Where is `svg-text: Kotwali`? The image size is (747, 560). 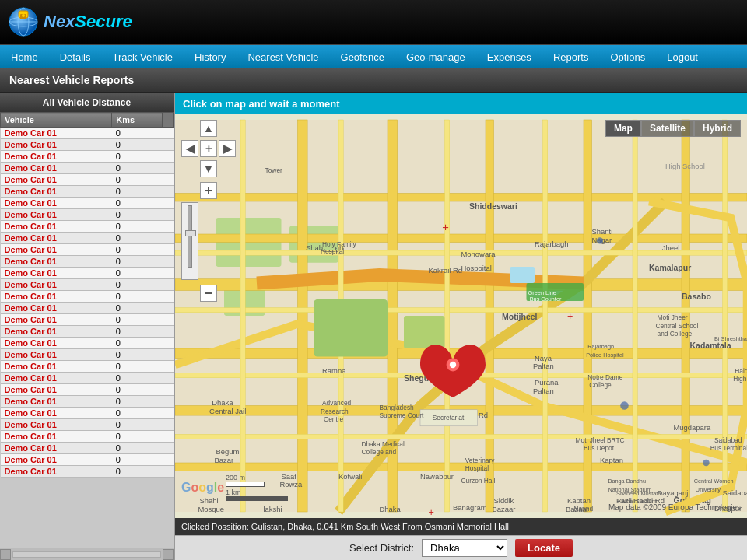 svg-text: Kotwali is located at coordinates (350, 476).